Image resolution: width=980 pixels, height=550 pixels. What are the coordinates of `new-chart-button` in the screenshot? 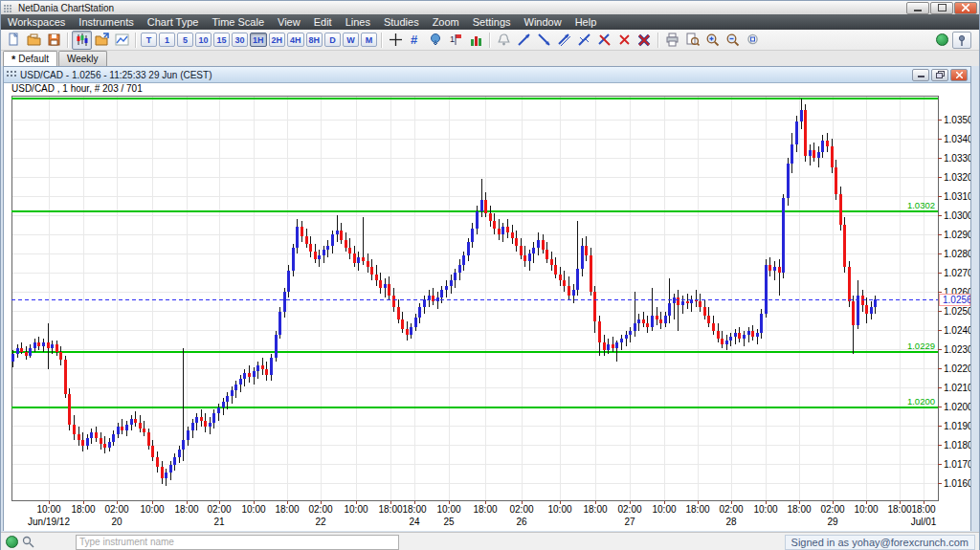 It's located at (101, 40).